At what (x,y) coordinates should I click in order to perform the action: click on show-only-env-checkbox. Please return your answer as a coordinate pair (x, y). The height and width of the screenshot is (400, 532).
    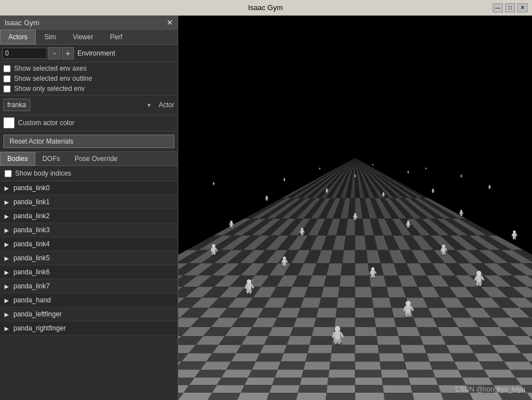
    Looking at the image, I should click on (7, 89).